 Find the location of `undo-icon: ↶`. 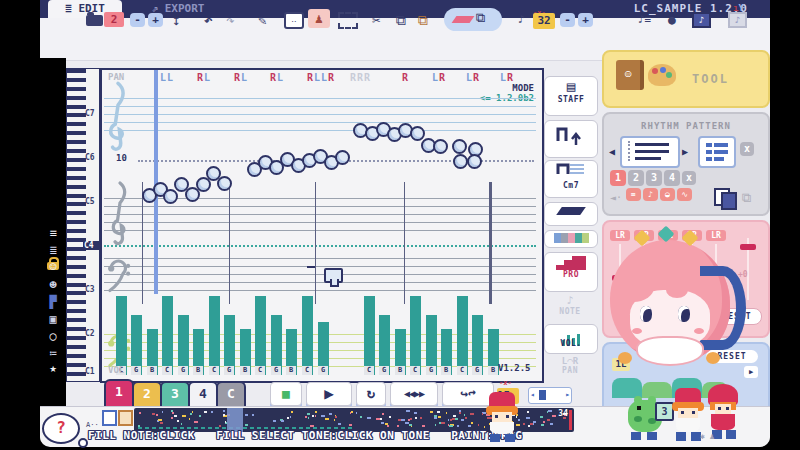

undo-icon: ↶ is located at coordinates (208, 20).